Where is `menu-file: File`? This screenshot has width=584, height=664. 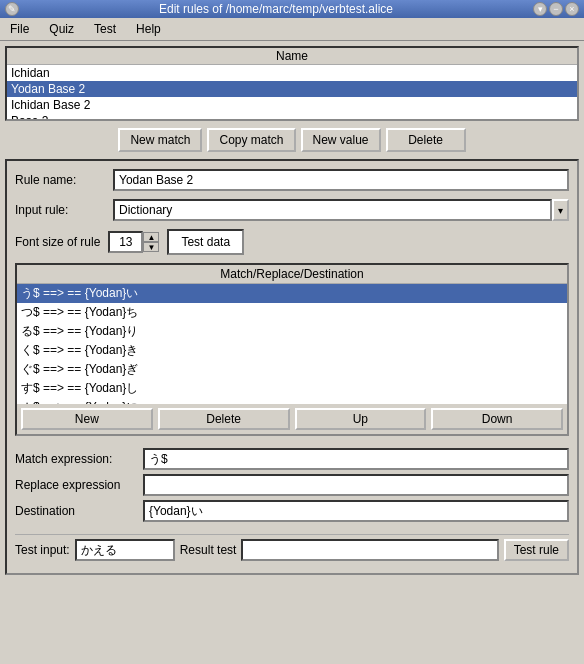
menu-file: File is located at coordinates (20, 29).